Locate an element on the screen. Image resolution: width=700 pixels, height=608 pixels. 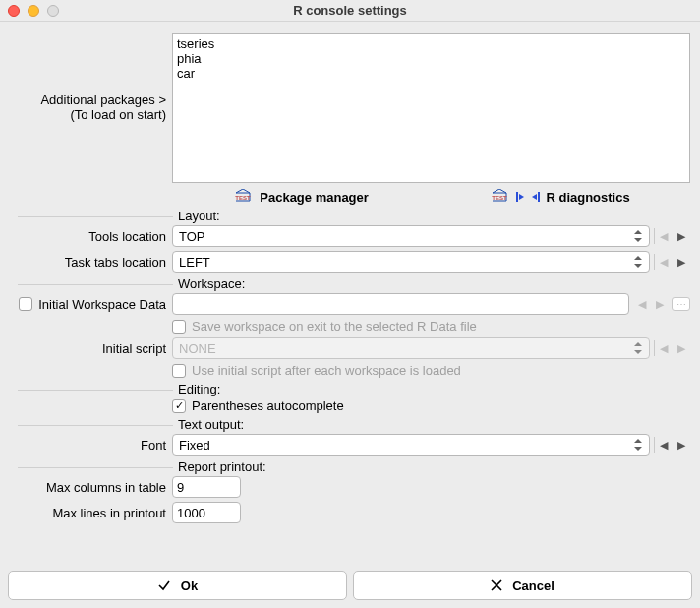
font-nav: ◀ ▶ is located at coordinates (672, 445).